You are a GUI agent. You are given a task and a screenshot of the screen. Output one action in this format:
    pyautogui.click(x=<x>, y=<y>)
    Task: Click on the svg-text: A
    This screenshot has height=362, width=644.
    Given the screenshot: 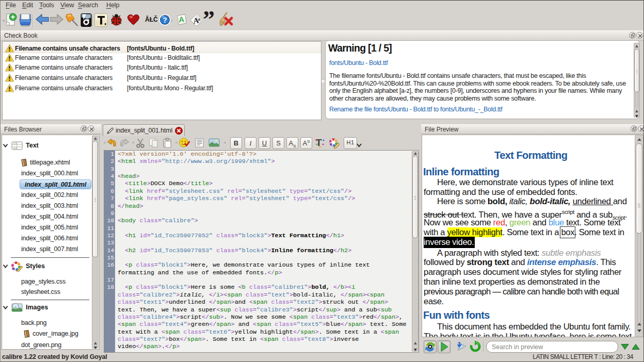 What is the action you would take?
    pyautogui.click(x=182, y=20)
    